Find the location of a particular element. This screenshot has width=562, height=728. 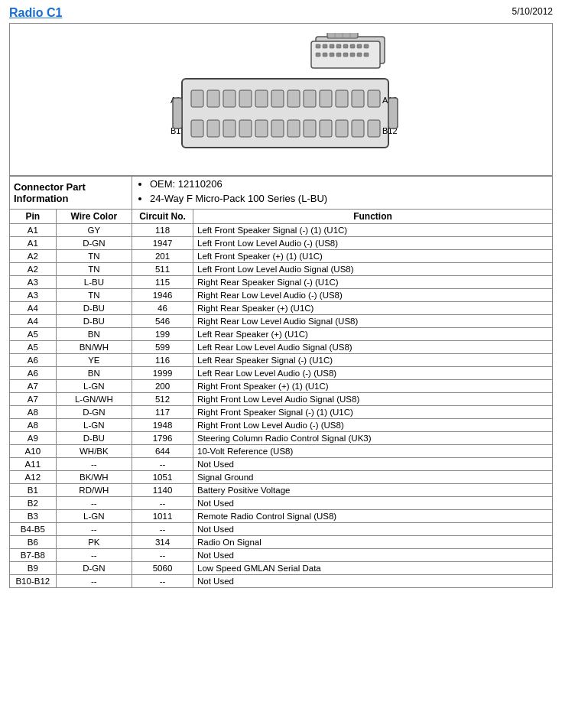

cell-pin: A2 is located at coordinates (34, 269).